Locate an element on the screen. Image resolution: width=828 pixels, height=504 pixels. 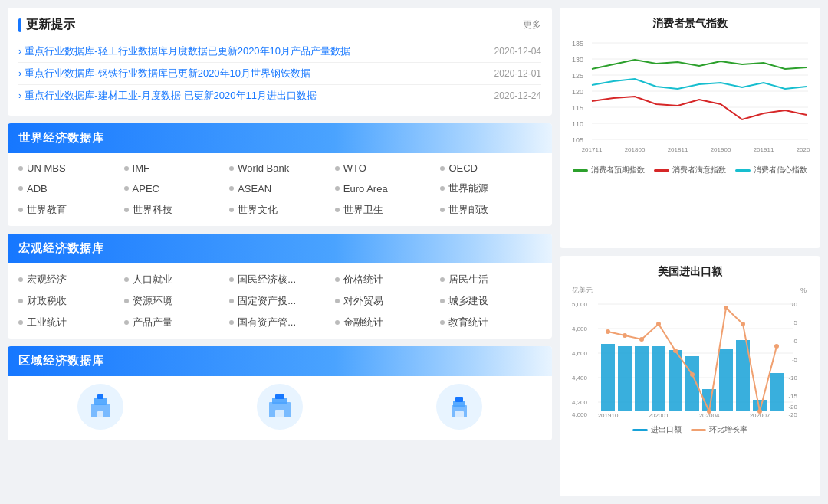
world-db-item: IMF is located at coordinates (175, 169).